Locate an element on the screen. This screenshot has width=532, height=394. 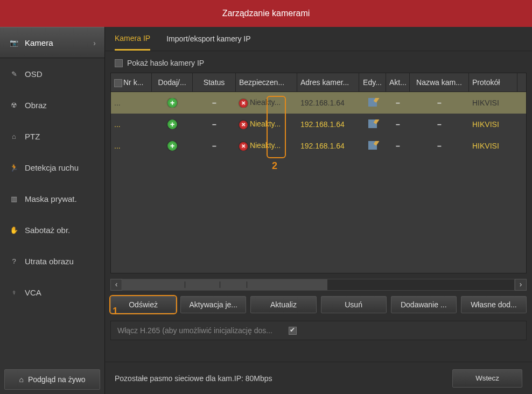
back-button: Wstecz is located at coordinates (487, 378).